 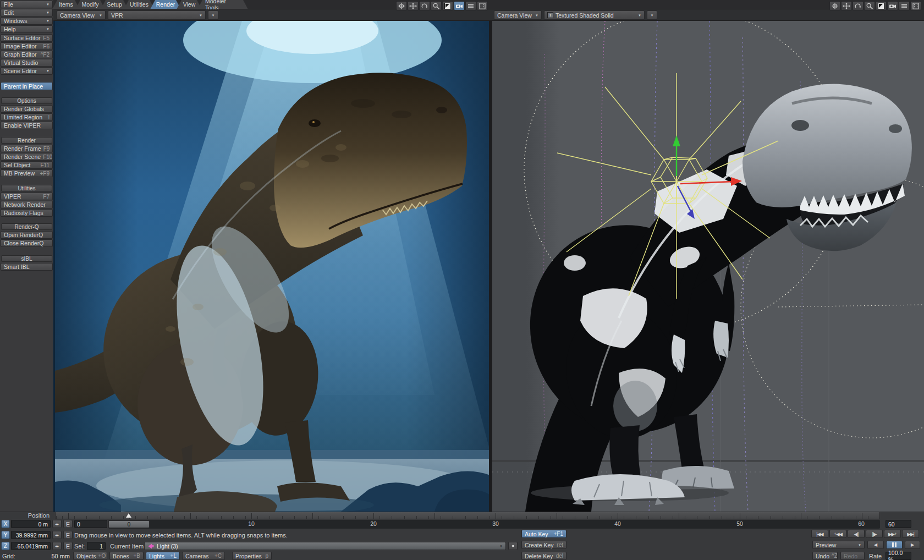 I want to click on section-header-utilities: Utilities, so click(x=26, y=188).